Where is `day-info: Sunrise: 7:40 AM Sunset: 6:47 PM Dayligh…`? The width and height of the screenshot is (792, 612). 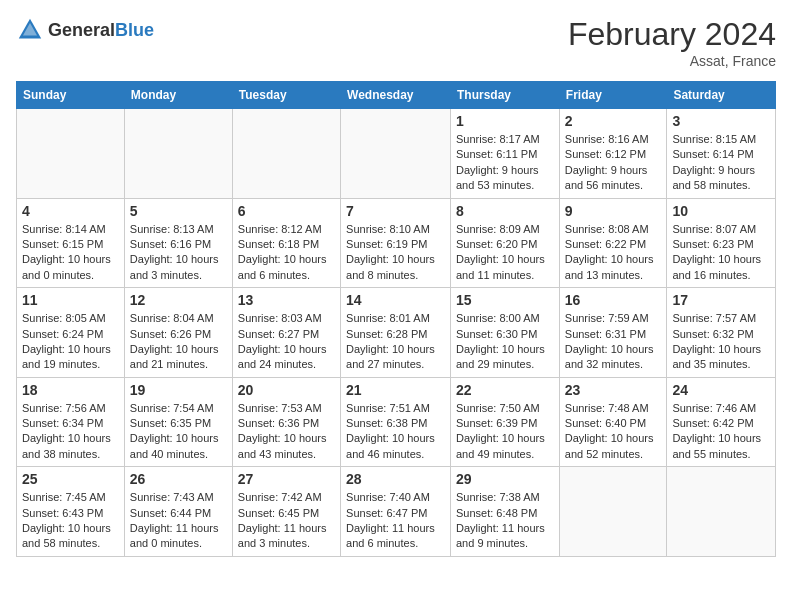 day-info: Sunrise: 7:40 AM Sunset: 6:47 PM Dayligh… is located at coordinates (396, 521).